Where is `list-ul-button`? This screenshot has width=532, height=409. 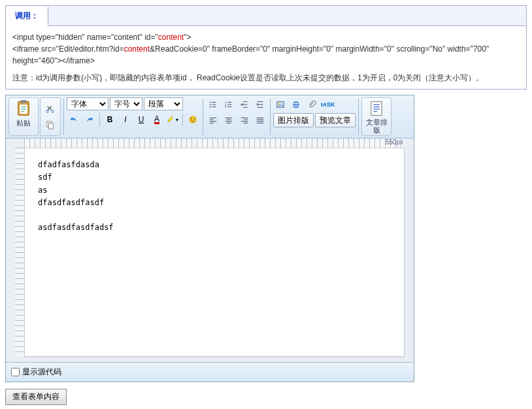
list-ul-button is located at coordinates (213, 105).